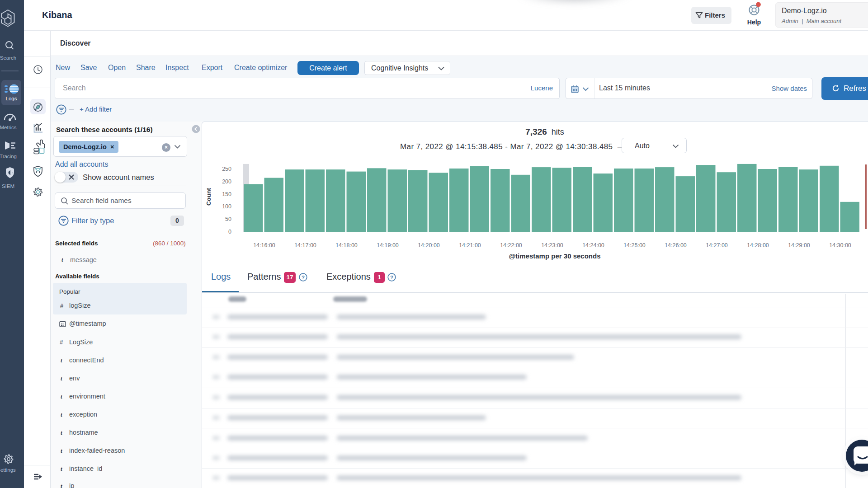 The height and width of the screenshot is (488, 868). Describe the element at coordinates (227, 194) in the screenshot. I see `svg-text: 150` at that location.